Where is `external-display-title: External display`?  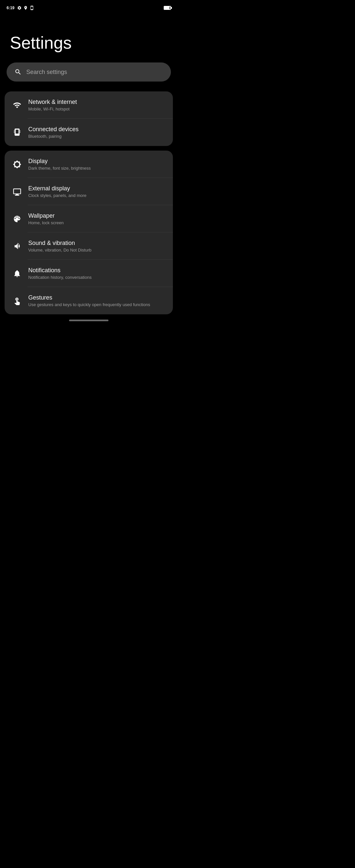
external-display-title: External display is located at coordinates (57, 189).